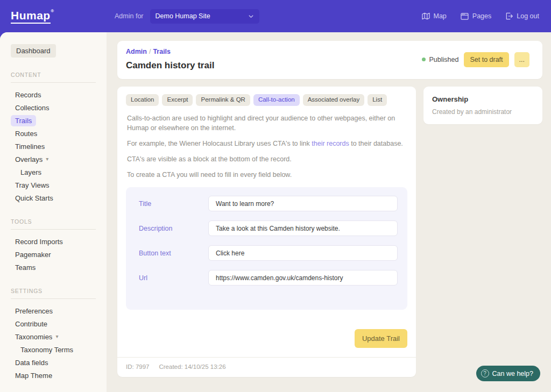  Describe the element at coordinates (39, 242) in the screenshot. I see `sidebar-item: Record Imports▾` at that location.